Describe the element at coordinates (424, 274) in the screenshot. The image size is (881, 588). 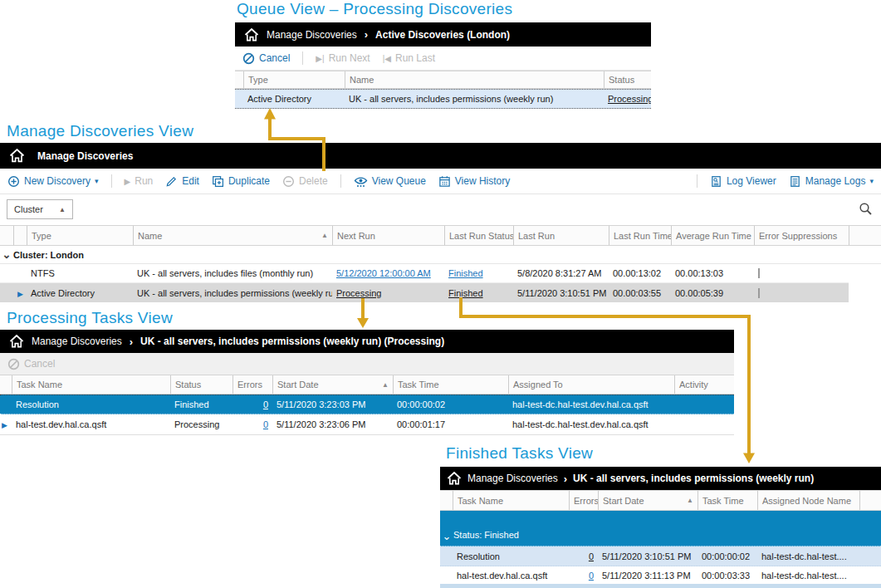
I see `table-row-ntfs: NTFS UK - all servers, includes files (m…` at that location.